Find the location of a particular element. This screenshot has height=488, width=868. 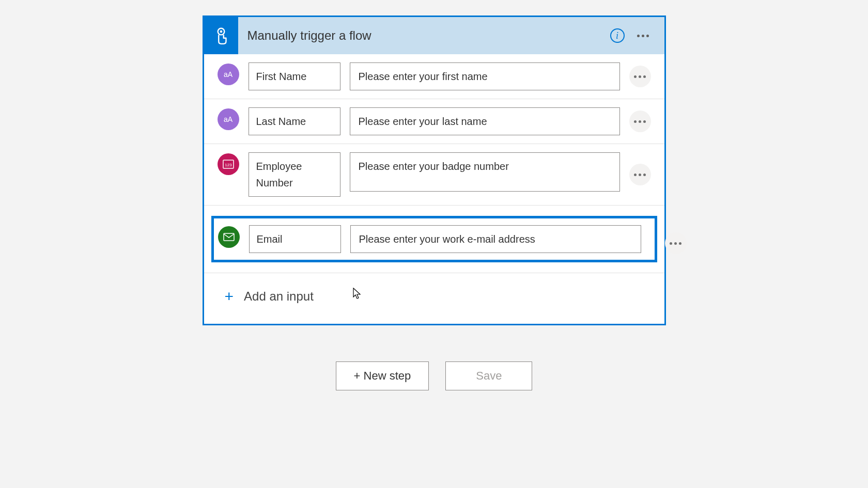

input-name-field: Email is located at coordinates (295, 239).